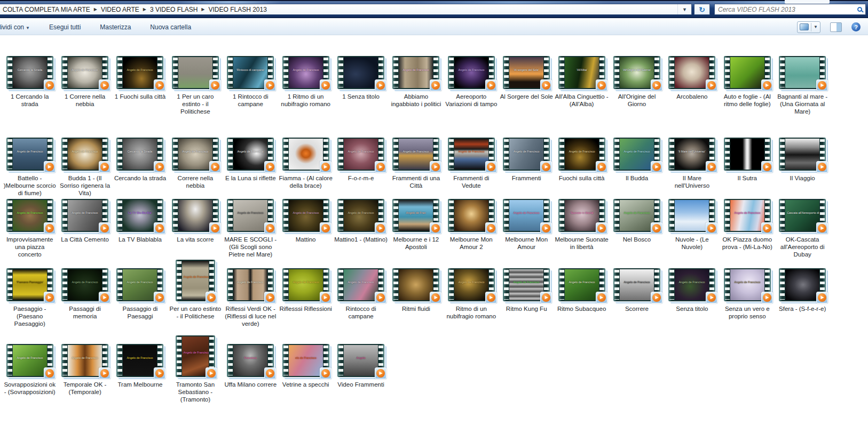 The height and width of the screenshot is (433, 868). Describe the element at coordinates (361, 360) in the screenshot. I see `video-thumbnail: Angelo ▶` at that location.